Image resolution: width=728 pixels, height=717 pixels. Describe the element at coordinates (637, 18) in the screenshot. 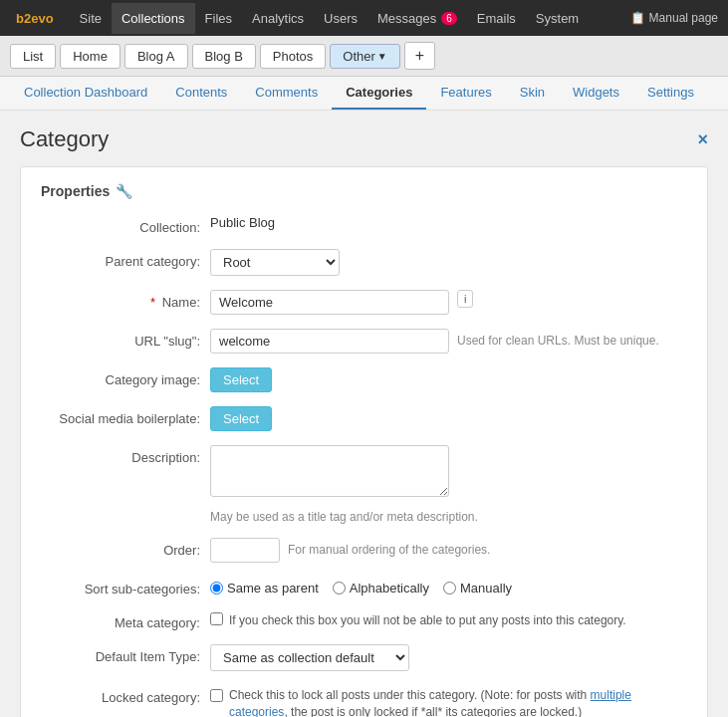

I see `manual-icon: 📋` at that location.